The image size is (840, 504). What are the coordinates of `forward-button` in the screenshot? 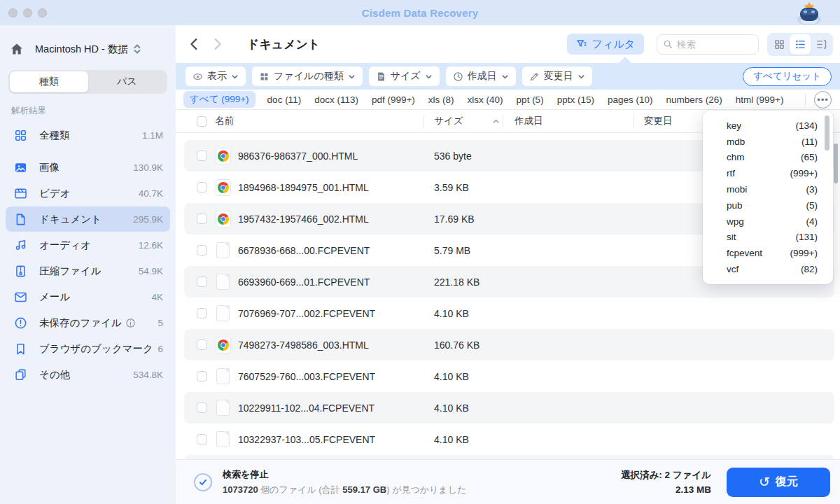 It's located at (217, 44).